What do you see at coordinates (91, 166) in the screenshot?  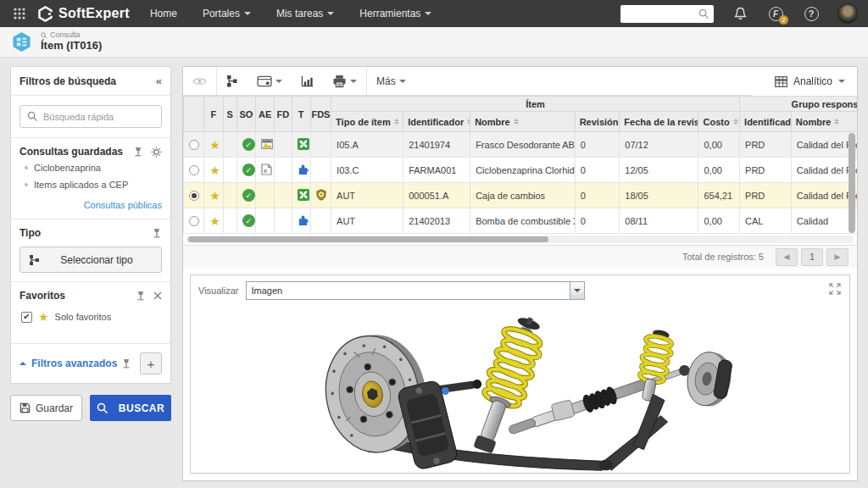 I see `saved-query-item: Ciclobenzaprina` at bounding box center [91, 166].